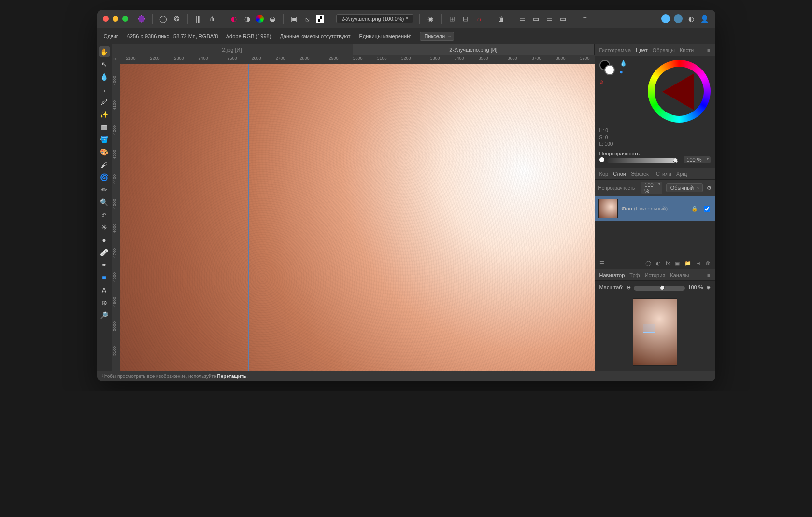 The image size is (812, 517). I want to click on arrange-3-icon: ▭, so click(550, 19).